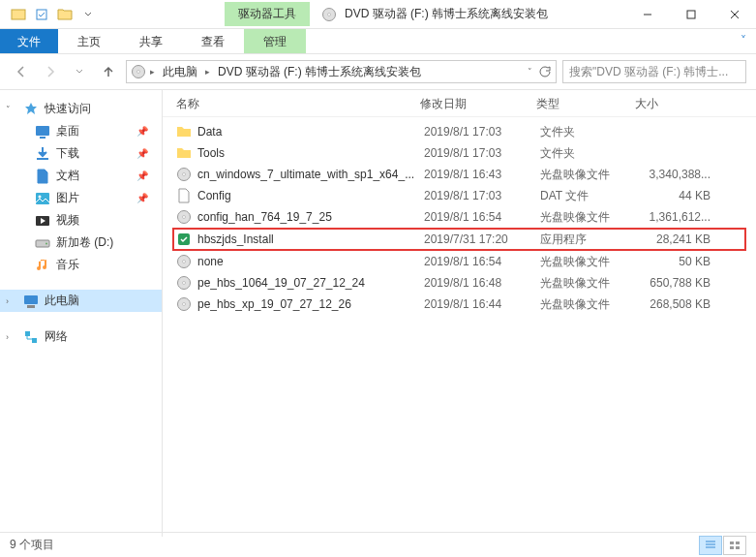 Image resolution: width=756 pixels, height=557 pixels. I want to click on sidebar-item-downloads: 下载📌, so click(81, 153).